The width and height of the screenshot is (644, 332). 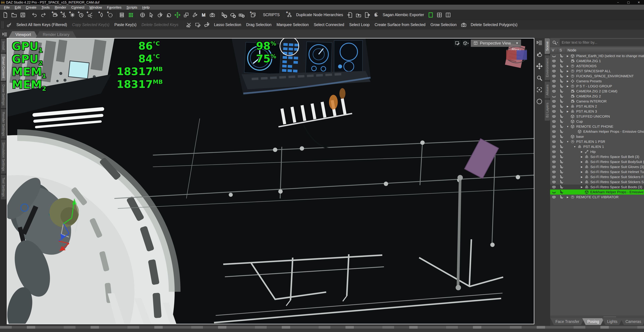 What do you see at coordinates (46, 8) in the screenshot?
I see `menu-tools: Tools` at bounding box center [46, 8].